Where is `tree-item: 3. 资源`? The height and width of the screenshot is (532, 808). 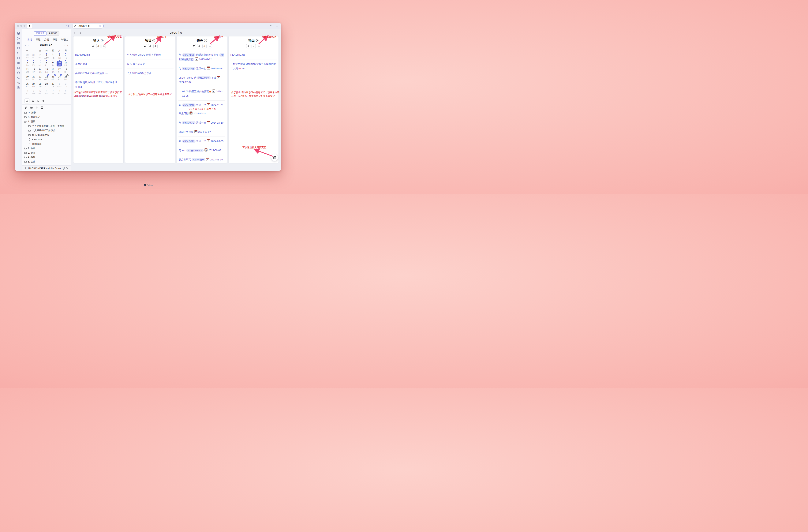
tree-item: 3. 资源 is located at coordinates (47, 153).